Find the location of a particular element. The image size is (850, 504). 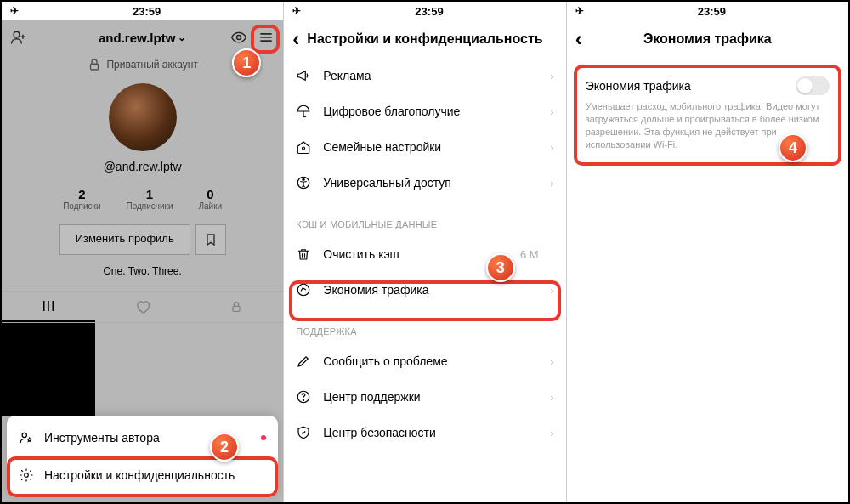

add-user-icon is located at coordinates (19, 37).